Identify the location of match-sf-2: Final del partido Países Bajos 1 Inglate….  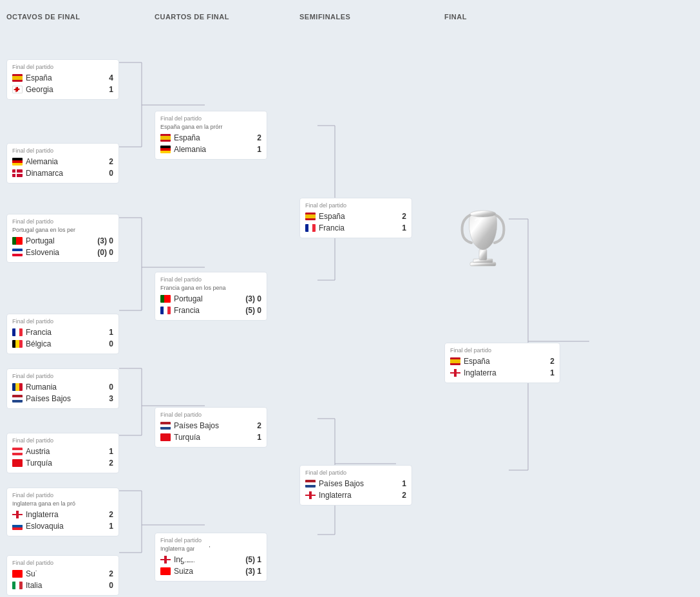
(355, 486).